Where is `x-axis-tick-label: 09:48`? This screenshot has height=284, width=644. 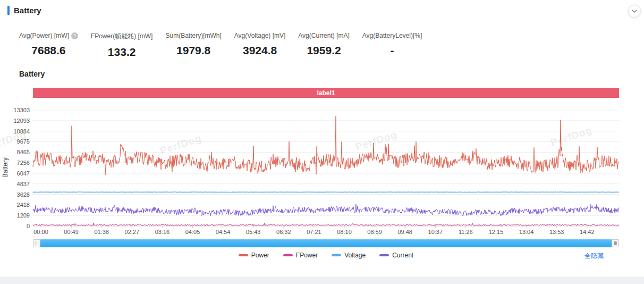
x-axis-tick-label: 09:48 is located at coordinates (405, 232).